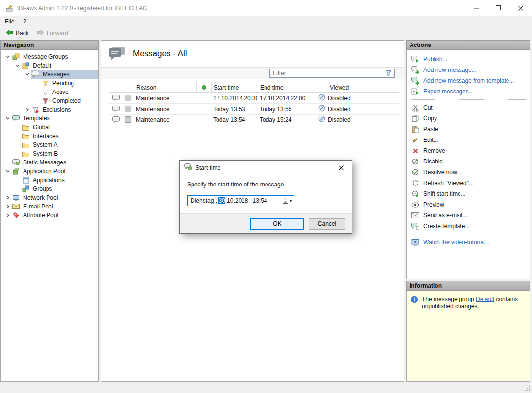 This screenshot has width=532, height=393. Describe the element at coordinates (520, 8) in the screenshot. I see `close-button` at that location.